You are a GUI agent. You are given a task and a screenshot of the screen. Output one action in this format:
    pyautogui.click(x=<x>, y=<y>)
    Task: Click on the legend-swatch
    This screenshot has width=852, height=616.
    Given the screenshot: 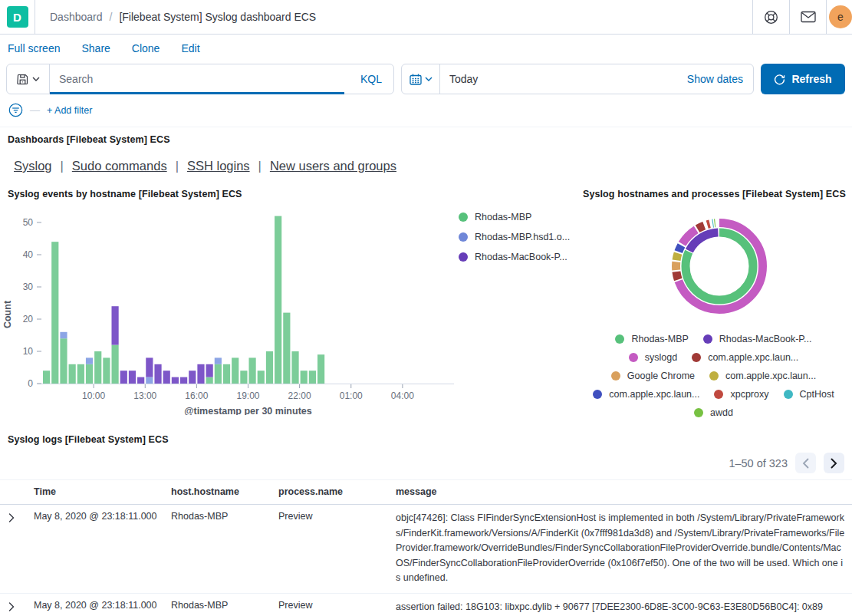 What is the action you would take?
    pyautogui.click(x=463, y=237)
    